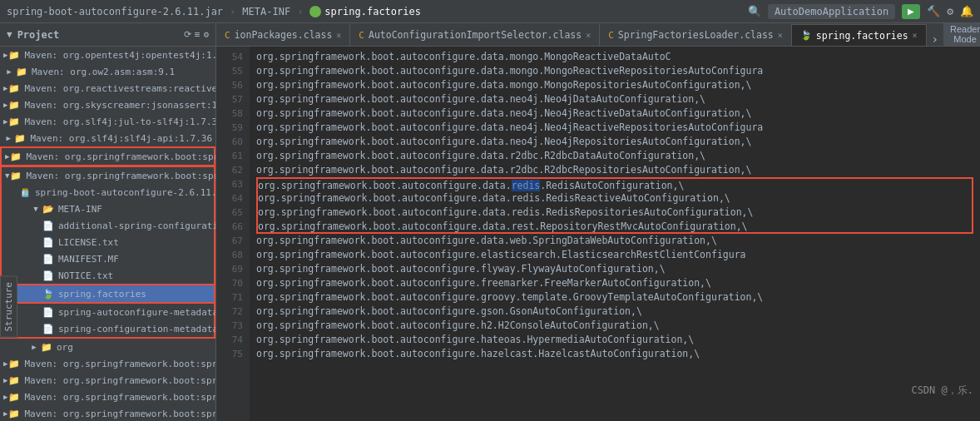 The height and width of the screenshot is (421, 980). I want to click on build-icon: 🔨, so click(933, 12).